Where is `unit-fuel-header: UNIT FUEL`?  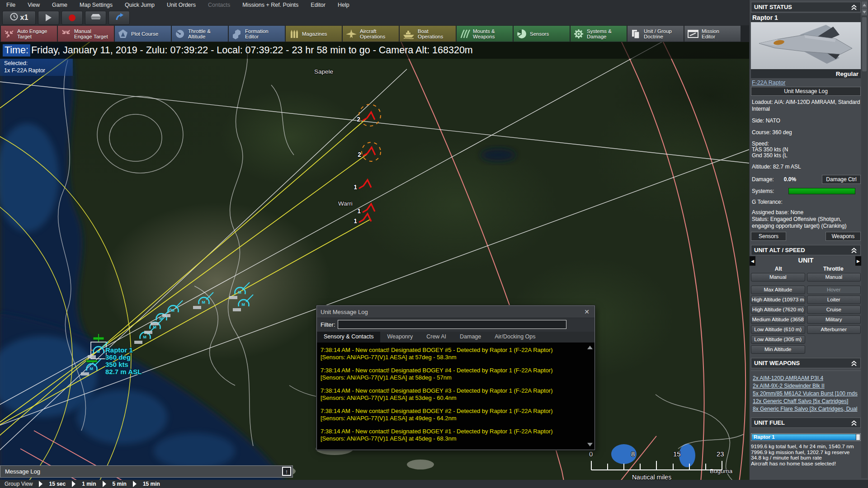
unit-fuel-header: UNIT FUEL is located at coordinates (806, 423).